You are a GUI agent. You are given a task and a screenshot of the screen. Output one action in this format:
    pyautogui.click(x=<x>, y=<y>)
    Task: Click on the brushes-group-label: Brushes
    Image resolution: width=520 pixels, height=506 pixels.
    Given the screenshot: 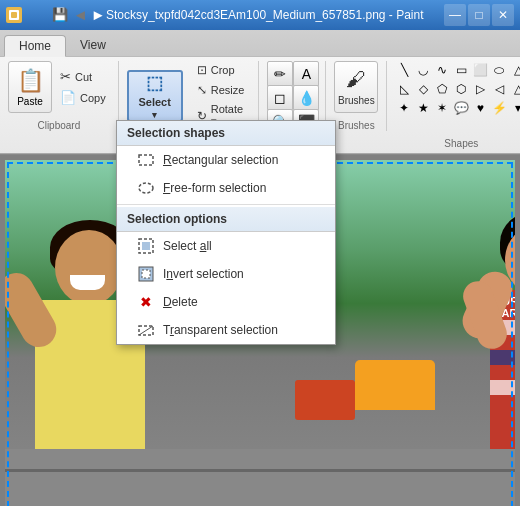 What is the action you would take?
    pyautogui.click(x=356, y=124)
    